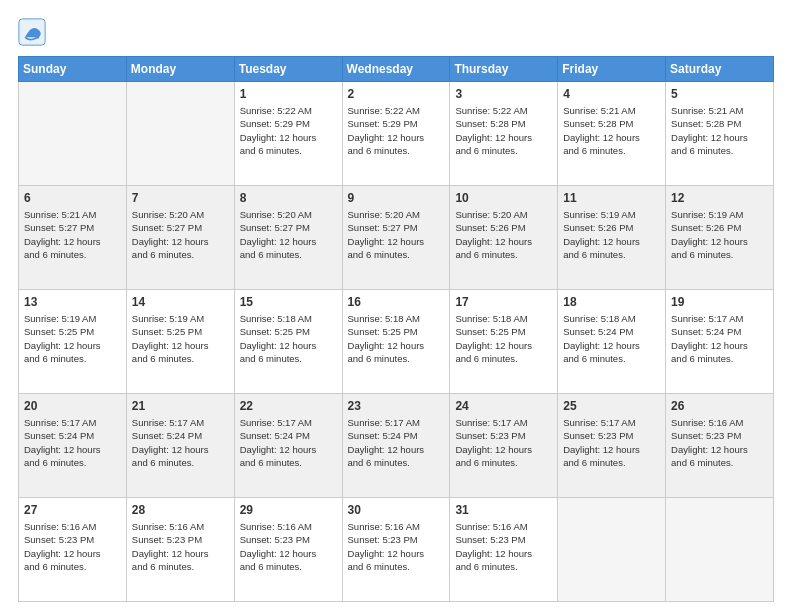 Image resolution: width=792 pixels, height=612 pixels. Describe the element at coordinates (720, 406) in the screenshot. I see `day-number: 26` at that location.